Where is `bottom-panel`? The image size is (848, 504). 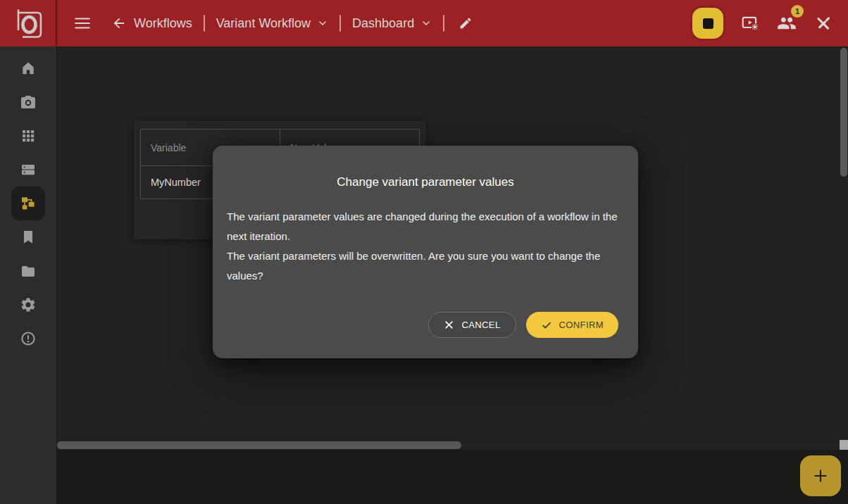 bottom-panel is located at coordinates (452, 477).